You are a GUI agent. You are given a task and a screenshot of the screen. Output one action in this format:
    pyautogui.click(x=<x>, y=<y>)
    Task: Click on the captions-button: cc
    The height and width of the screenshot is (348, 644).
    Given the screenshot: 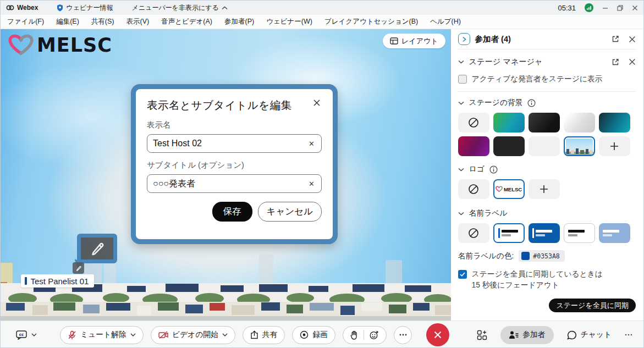 What is the action you would take?
    pyautogui.click(x=26, y=335)
    